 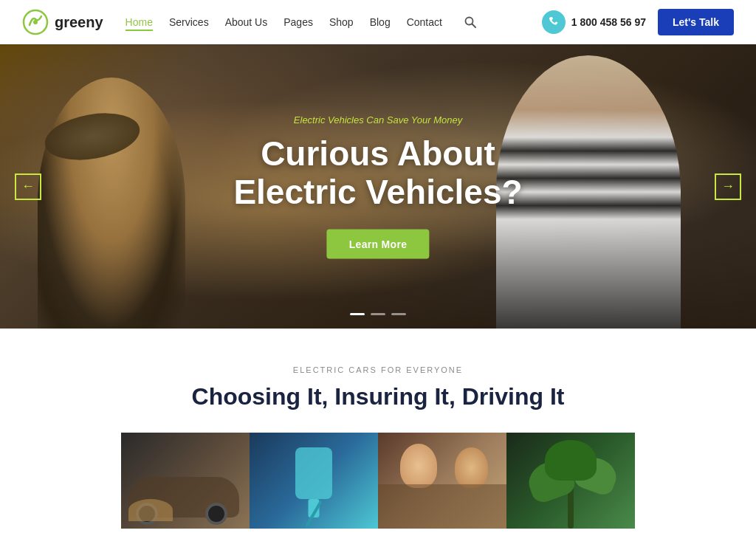 I want to click on nav-pages: Pages, so click(x=298, y=22).